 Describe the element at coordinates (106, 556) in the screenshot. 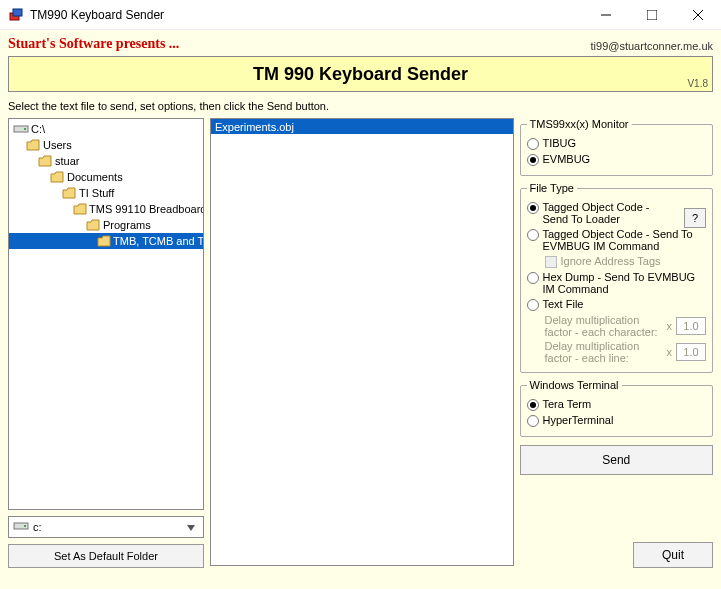

I see `set-default-folder-label: Set As Default Folder` at that location.